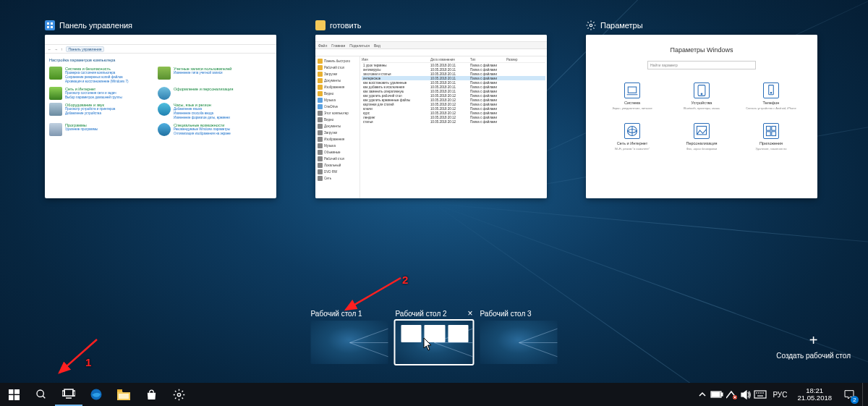 The image size is (868, 406). What do you see at coordinates (434, 394) in the screenshot?
I see `taskbar: РУС 18:21 21.05.2018 2` at bounding box center [434, 394].